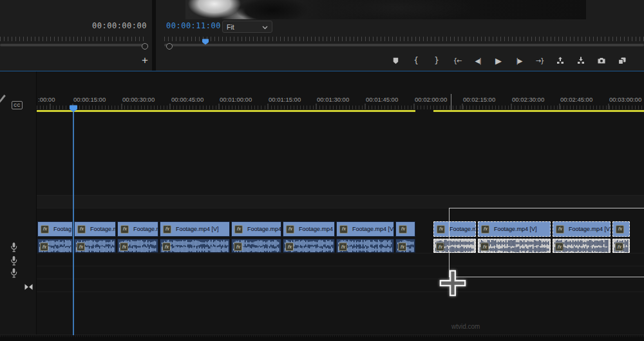  Describe the element at coordinates (528, 99) in the screenshot. I see `ruler-label: 00:02:30:00` at that location.